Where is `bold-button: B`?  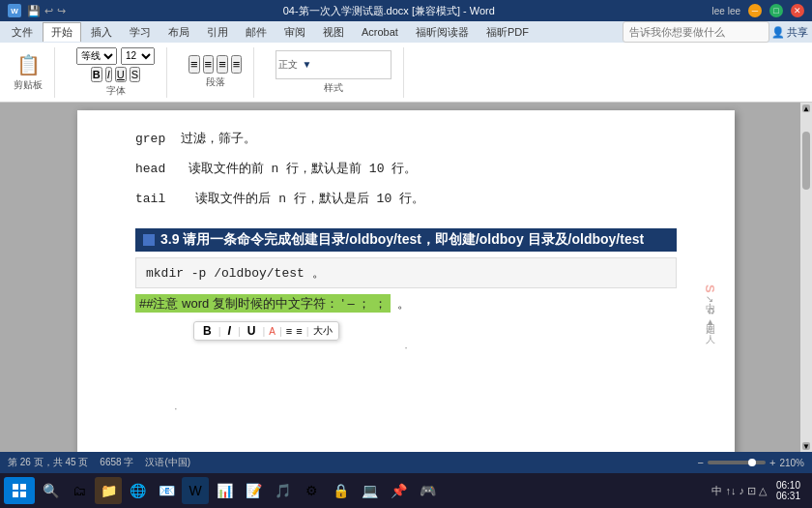
bold-button: B is located at coordinates (97, 75).